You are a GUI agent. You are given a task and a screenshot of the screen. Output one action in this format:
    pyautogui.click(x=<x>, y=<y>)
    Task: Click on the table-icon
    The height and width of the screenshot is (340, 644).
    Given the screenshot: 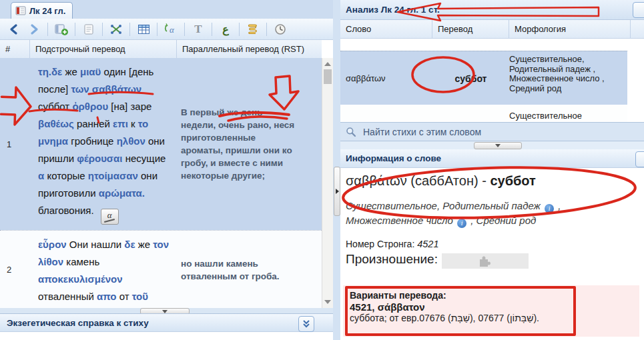 What is the action you would take?
    pyautogui.click(x=143, y=29)
    